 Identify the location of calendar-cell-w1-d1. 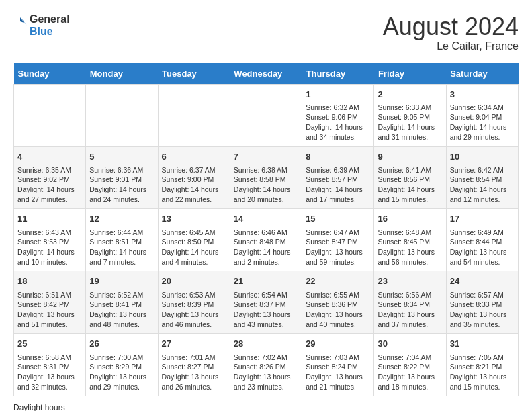
(50, 116).